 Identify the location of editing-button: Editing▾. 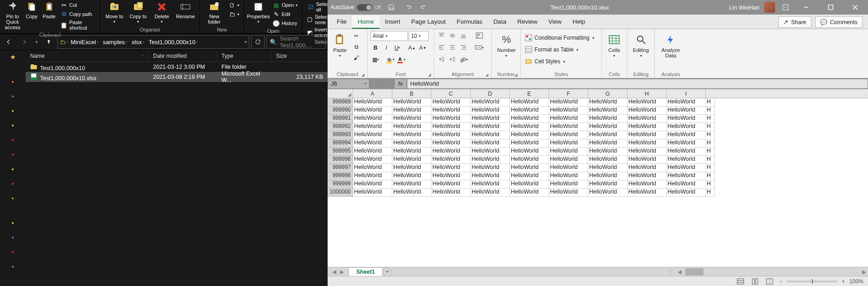
(641, 46).